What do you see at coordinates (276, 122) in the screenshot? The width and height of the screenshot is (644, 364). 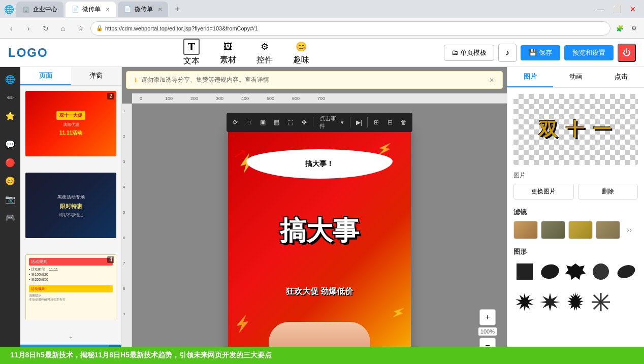 I see `toolbar-grid-btn: ▦` at bounding box center [276, 122].